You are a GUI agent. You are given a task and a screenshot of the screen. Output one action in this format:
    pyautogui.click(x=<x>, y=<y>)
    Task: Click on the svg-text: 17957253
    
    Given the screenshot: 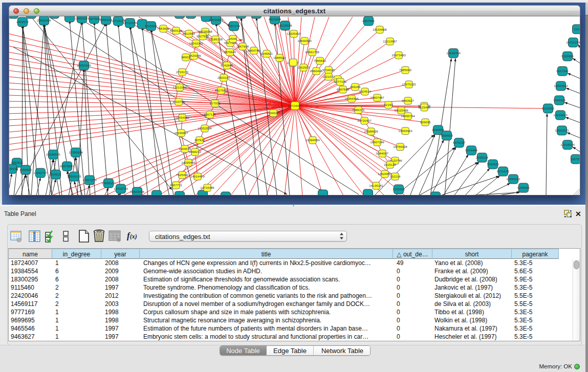 What is the action you would take?
    pyautogui.click(x=90, y=180)
    